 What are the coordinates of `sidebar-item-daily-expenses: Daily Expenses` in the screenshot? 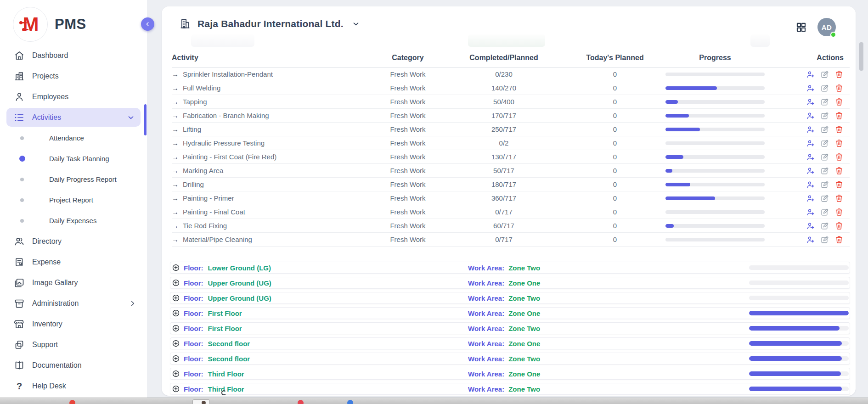 It's located at (73, 220).